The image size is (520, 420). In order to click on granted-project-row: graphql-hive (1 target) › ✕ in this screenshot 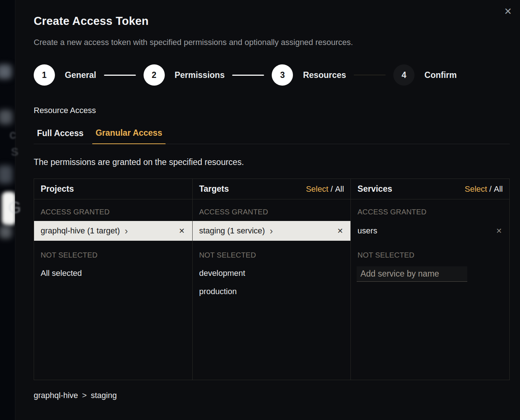, I will do `click(113, 231)`.